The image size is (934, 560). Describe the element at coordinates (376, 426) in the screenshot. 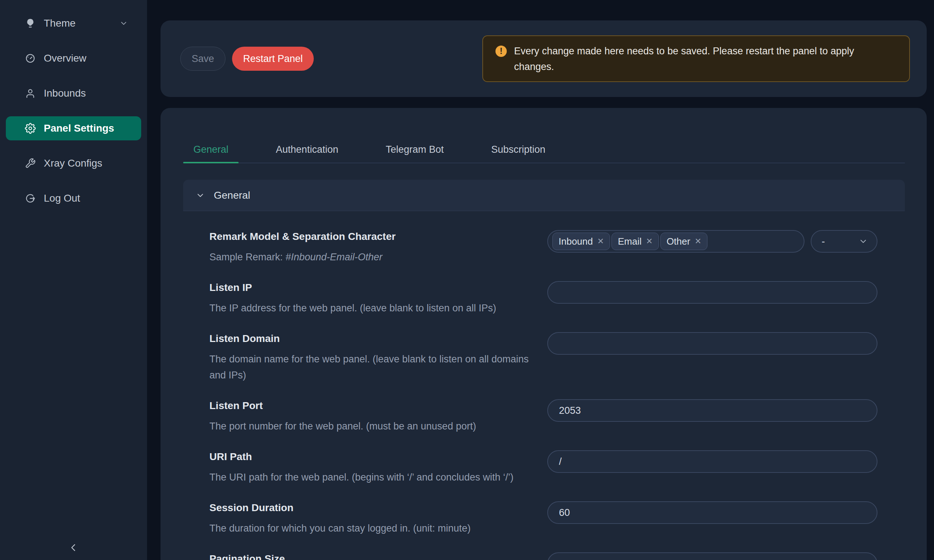

I see `field-description: The port number for the web panel. (must…` at that location.